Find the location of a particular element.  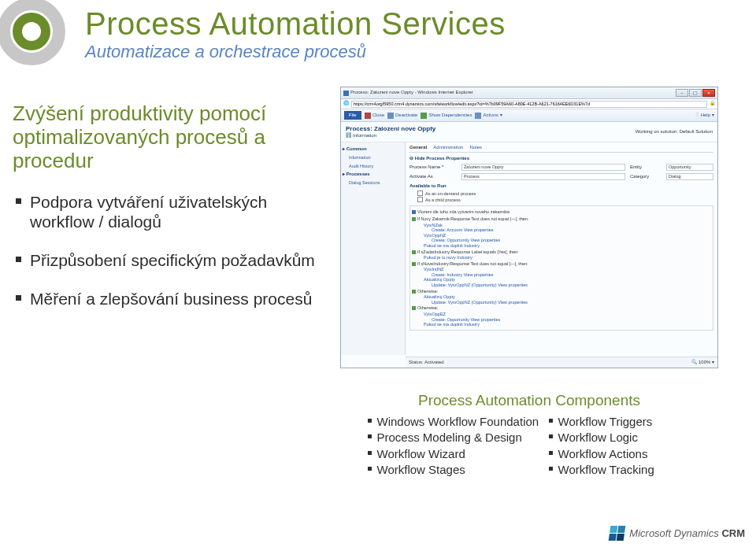

activate-as-input: Process is located at coordinates (543, 176).